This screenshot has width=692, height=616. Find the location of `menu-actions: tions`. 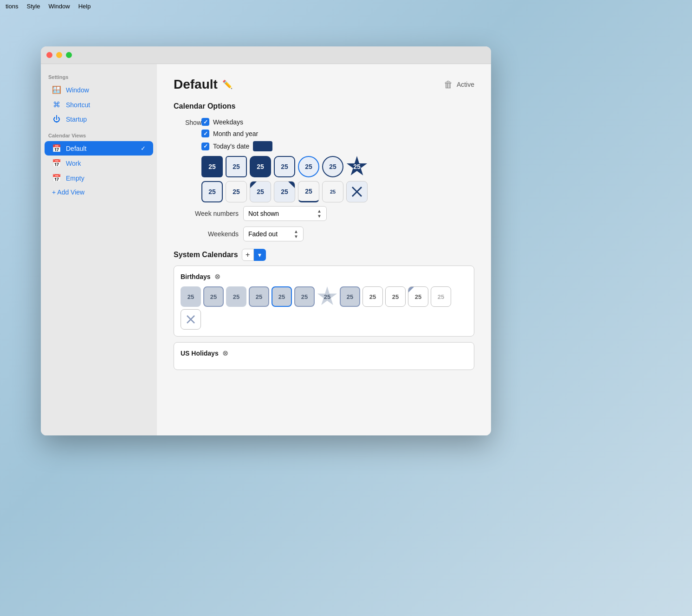

menu-actions: tions is located at coordinates (12, 6).